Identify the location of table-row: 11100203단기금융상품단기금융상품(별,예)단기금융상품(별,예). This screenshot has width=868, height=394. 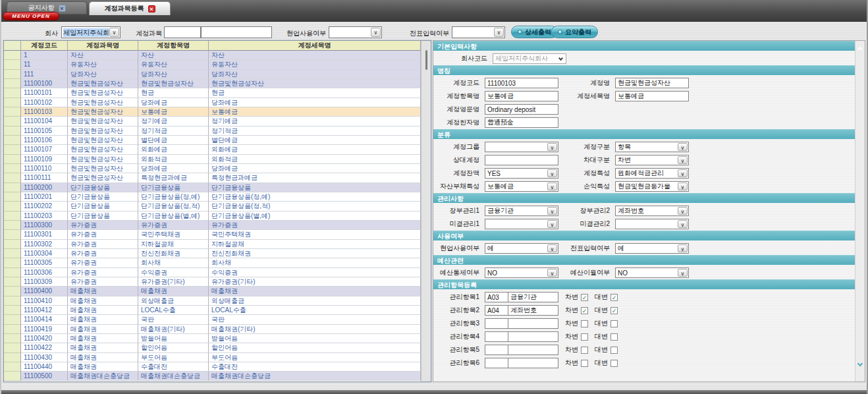
(212, 216).